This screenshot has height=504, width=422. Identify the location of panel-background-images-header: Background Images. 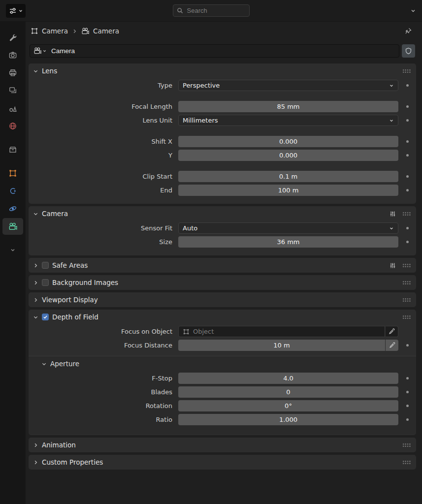
(223, 283).